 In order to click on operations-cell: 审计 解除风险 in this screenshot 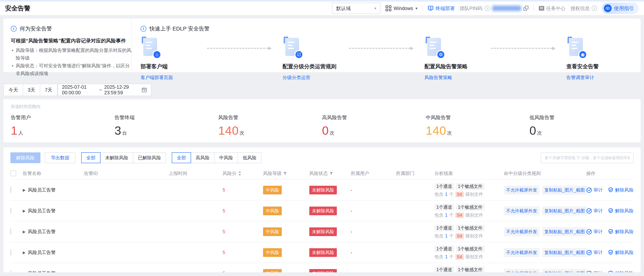, I will do `click(607, 271)`.